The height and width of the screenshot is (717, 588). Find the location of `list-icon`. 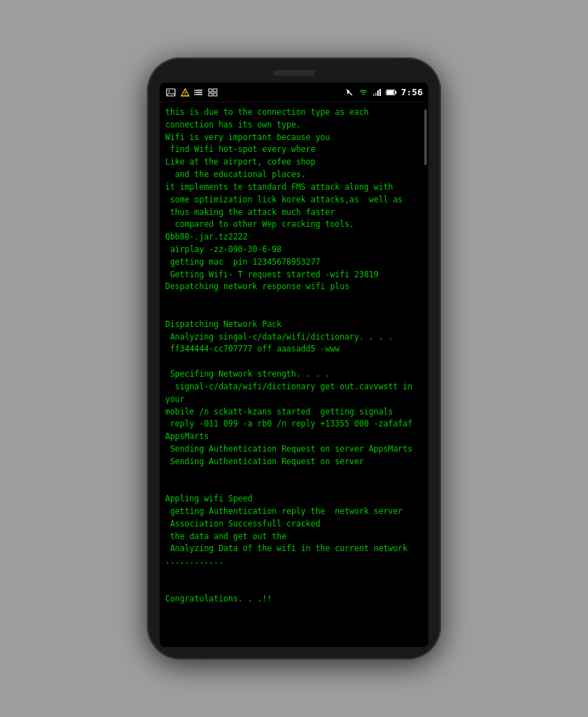

list-icon is located at coordinates (199, 92).